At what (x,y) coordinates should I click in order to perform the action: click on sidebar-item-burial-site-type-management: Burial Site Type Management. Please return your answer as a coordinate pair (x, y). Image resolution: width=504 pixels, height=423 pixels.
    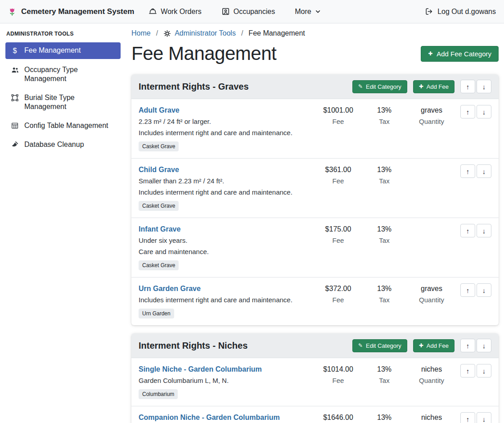
    Looking at the image, I should click on (63, 102).